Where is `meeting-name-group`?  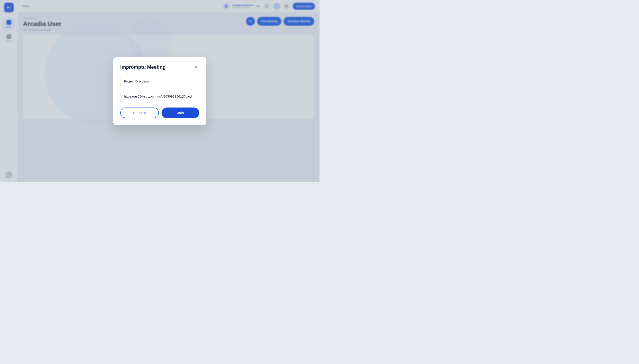
meeting-name-group is located at coordinates (160, 81).